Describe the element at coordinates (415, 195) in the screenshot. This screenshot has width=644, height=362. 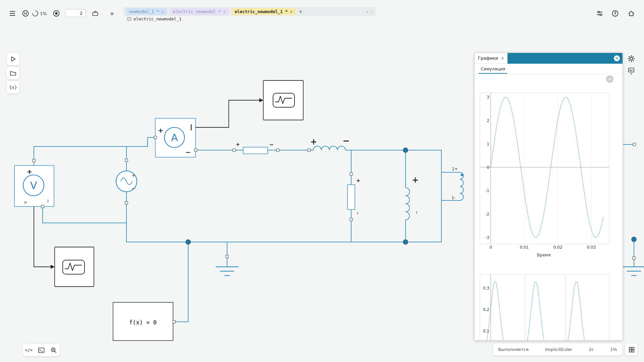
I see `inductor-vertical-labels: + I` at that location.